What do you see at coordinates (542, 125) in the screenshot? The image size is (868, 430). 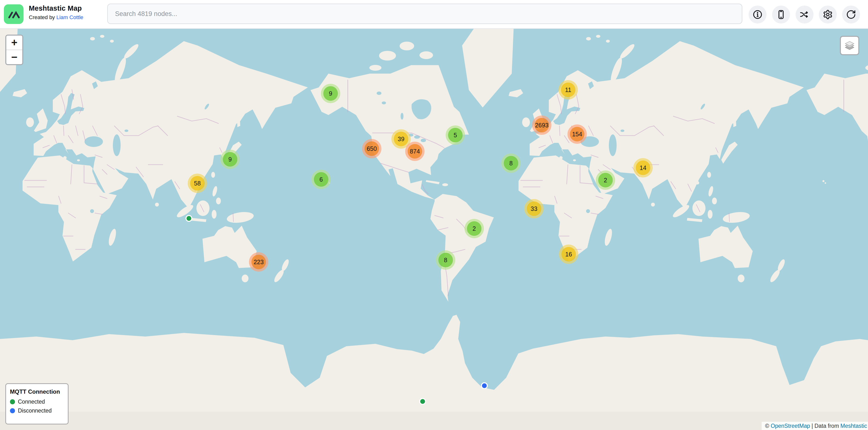 I see `cluster-count: 2693` at bounding box center [542, 125].